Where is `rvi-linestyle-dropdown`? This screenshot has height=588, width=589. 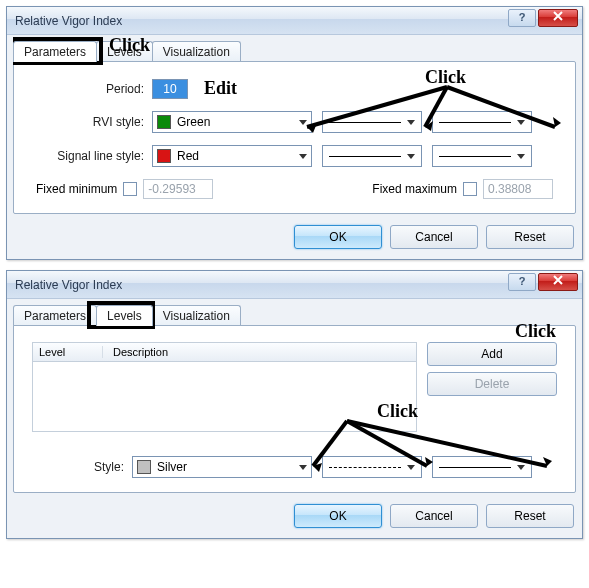 rvi-linestyle-dropdown is located at coordinates (372, 122).